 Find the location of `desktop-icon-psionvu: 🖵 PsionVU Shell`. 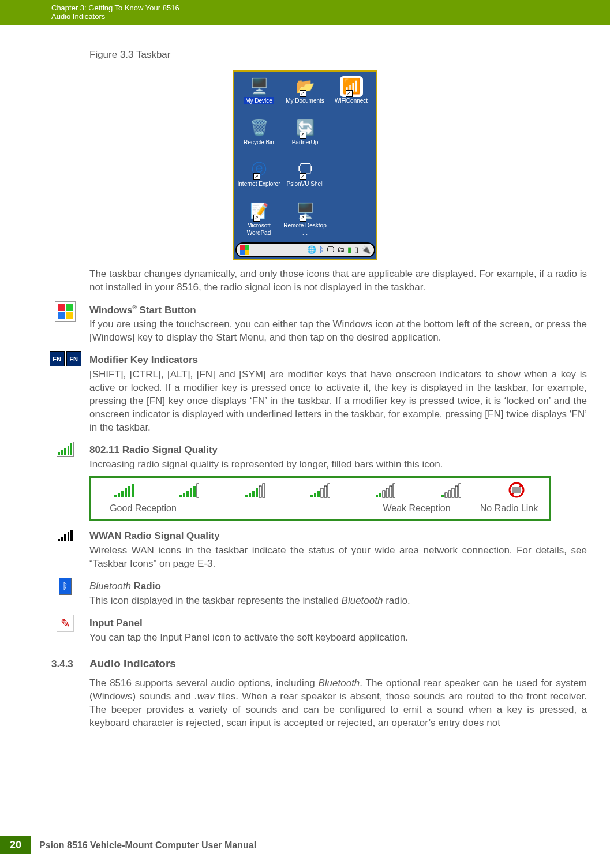

desktop-icon-psionvu: 🖵 PsionVU Shell is located at coordinates (305, 178).